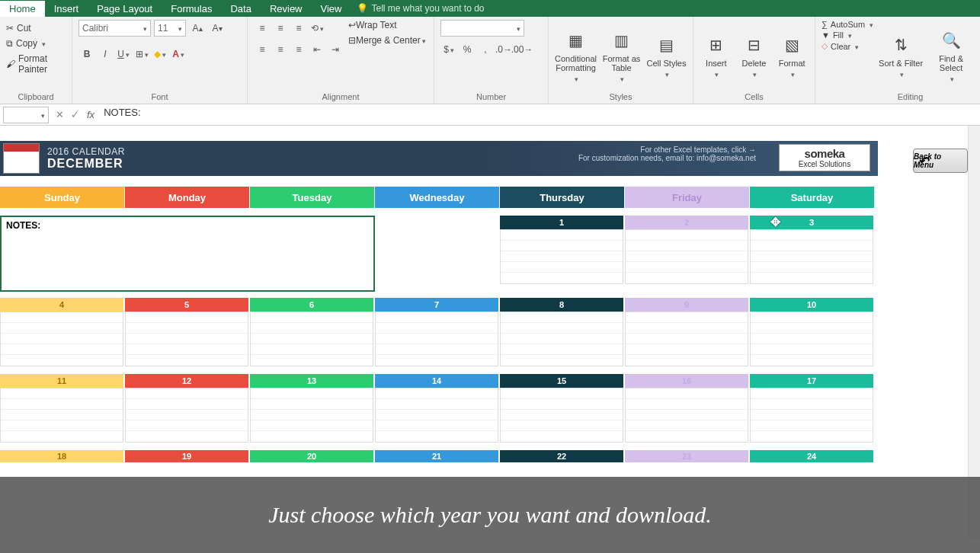 The height and width of the screenshot is (553, 980). What do you see at coordinates (439, 197) in the screenshot?
I see `day-headers-row: Sunday Monday Tuesday Wednesday Thursday…` at bounding box center [439, 197].